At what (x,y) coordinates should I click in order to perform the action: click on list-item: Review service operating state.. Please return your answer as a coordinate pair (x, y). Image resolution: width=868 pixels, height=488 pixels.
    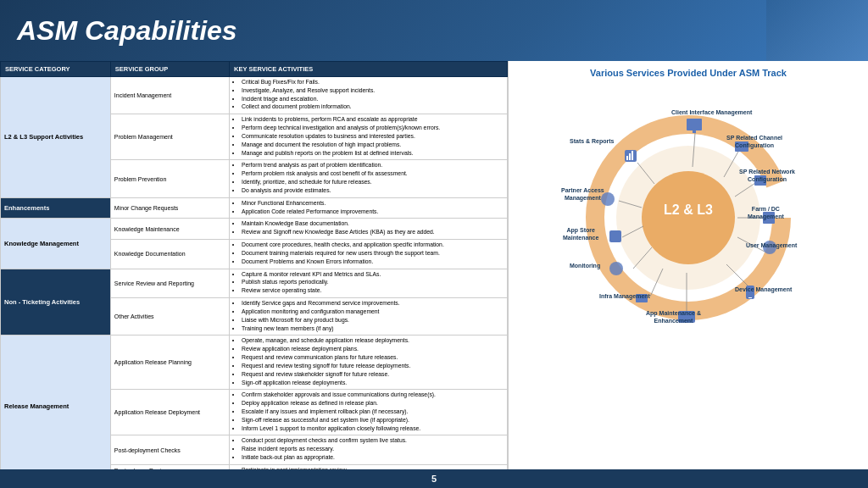
    Looking at the image, I should click on (373, 291).